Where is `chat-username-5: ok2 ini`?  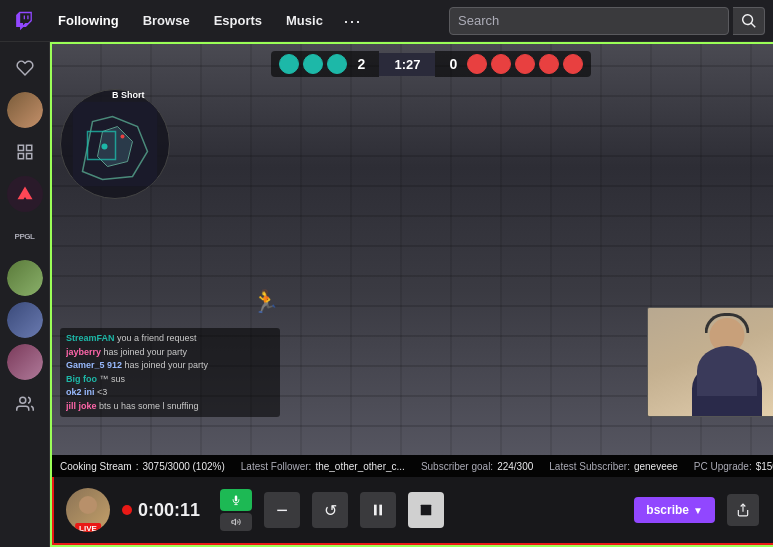 chat-username-5: ok2 ini is located at coordinates (80, 392).